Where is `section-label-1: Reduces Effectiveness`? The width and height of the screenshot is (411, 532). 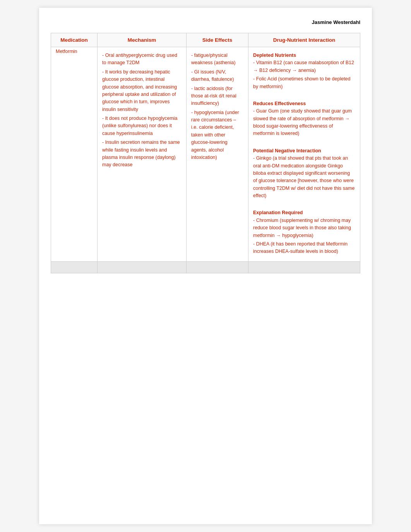
section-label-1: Reduces Effectiveness is located at coordinates (304, 104).